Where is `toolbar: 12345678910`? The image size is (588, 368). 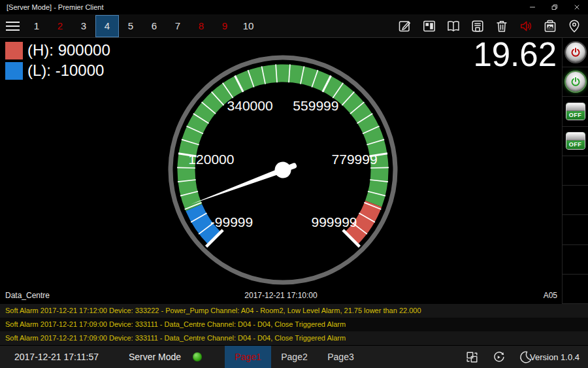 toolbar: 12345678910 is located at coordinates (294, 26).